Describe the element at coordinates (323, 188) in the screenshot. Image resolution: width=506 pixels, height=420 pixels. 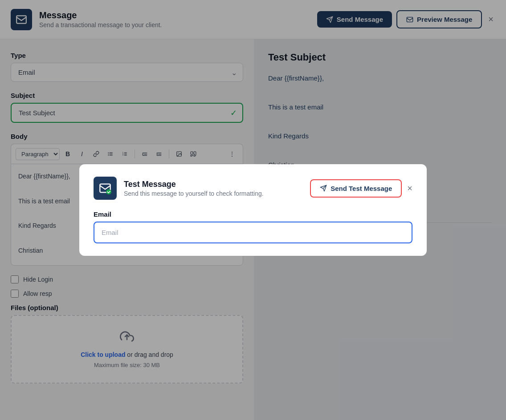
I see `send-test-icon` at that location.